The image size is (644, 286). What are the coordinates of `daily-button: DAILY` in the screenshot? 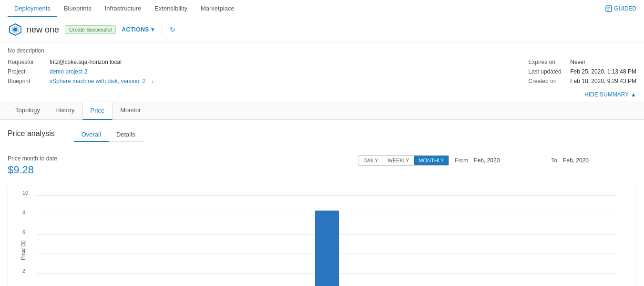 It's located at (371, 160).